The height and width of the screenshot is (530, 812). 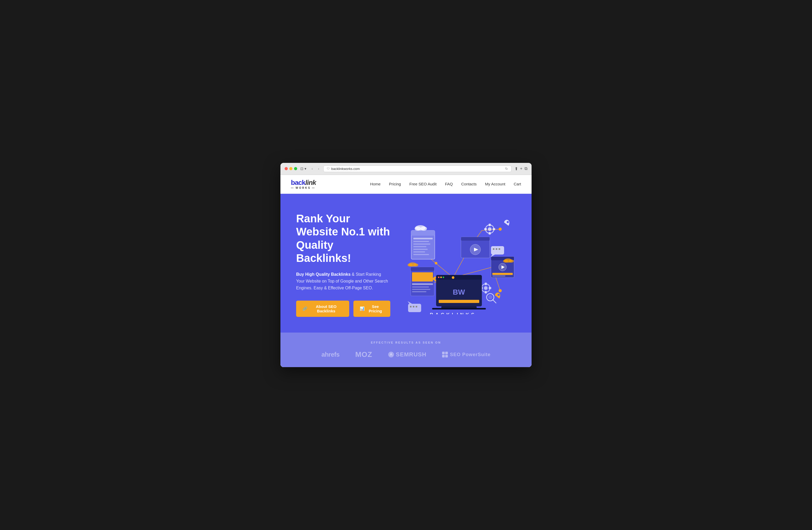 I want to click on hero-title: Rank Your Website No.1 with Quality Back…, so click(x=343, y=238).